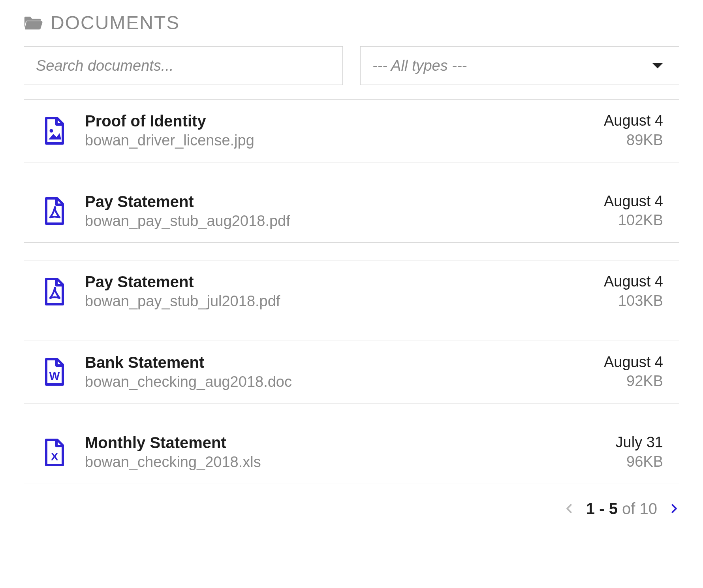 Image resolution: width=703 pixels, height=588 pixels. Describe the element at coordinates (336, 362) in the screenshot. I see `document-title: Bank Statement` at that location.